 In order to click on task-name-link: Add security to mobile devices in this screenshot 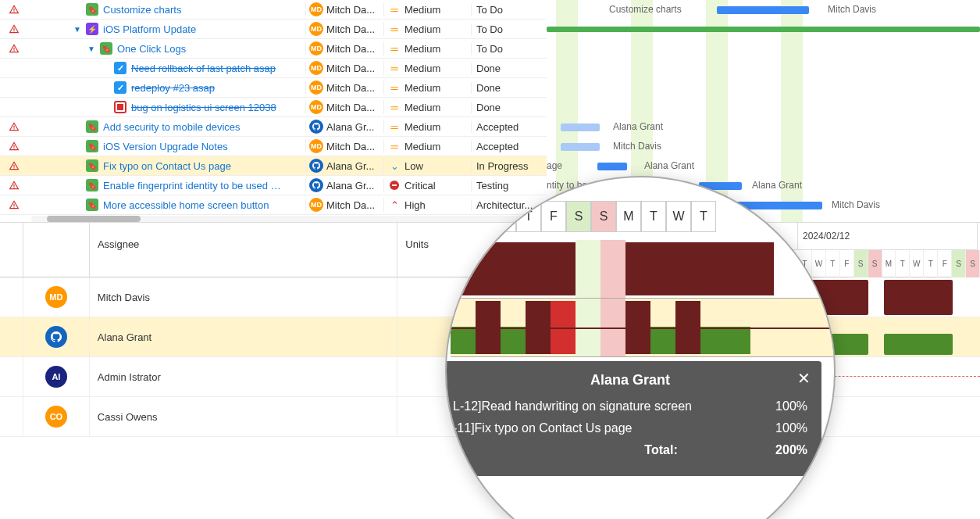, I will do `click(172, 127)`.